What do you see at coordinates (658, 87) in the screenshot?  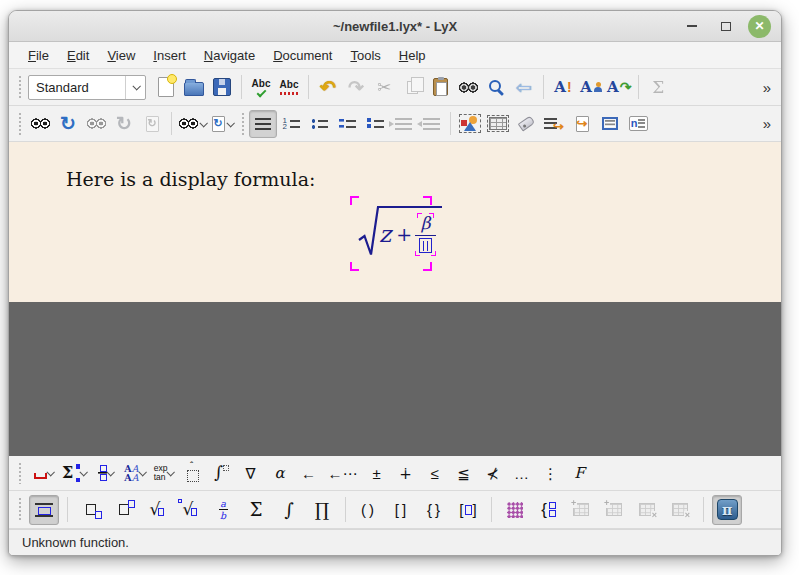 I see `insert-math-button: Σ` at bounding box center [658, 87].